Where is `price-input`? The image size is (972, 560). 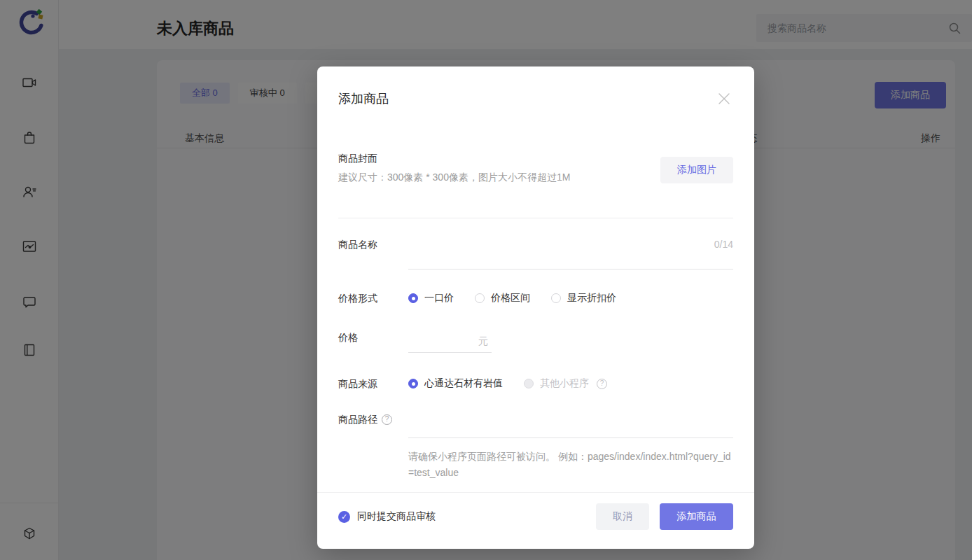
price-input is located at coordinates (443, 342).